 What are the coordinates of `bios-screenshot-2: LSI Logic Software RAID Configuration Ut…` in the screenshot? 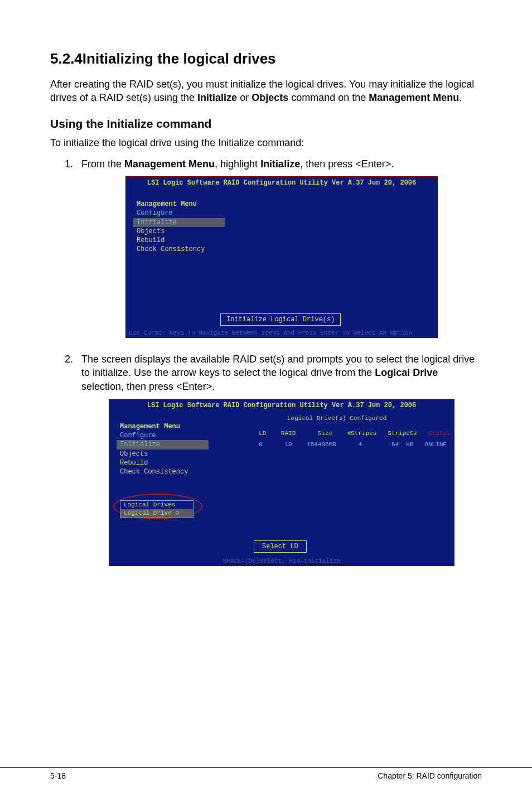 It's located at (282, 482).